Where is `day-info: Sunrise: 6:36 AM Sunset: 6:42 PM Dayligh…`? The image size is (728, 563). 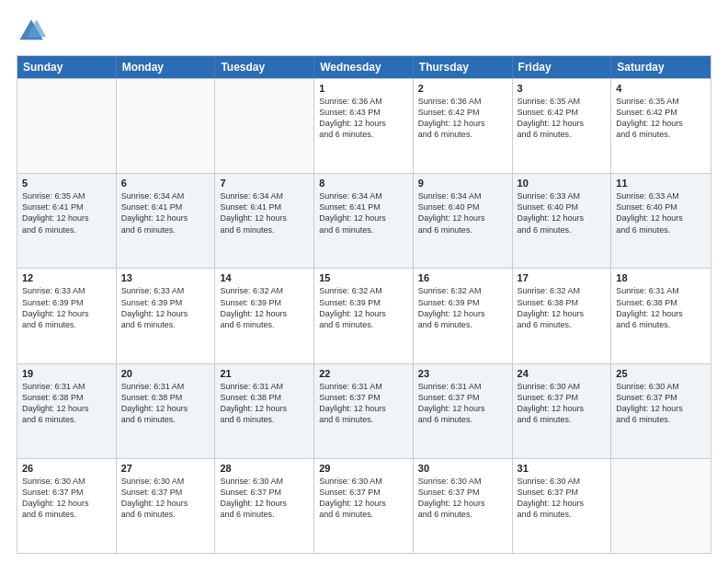
day-info: Sunrise: 6:36 AM Sunset: 6:42 PM Dayligh… is located at coordinates (463, 118).